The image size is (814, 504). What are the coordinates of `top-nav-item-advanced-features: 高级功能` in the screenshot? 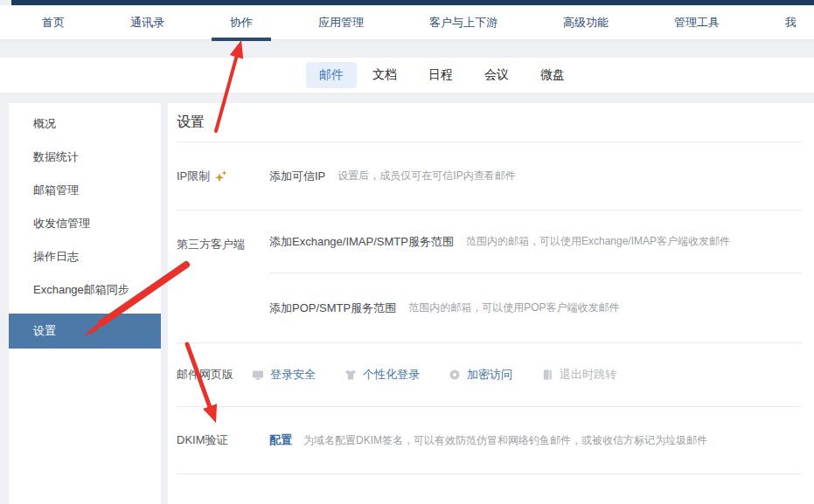 It's located at (586, 23).